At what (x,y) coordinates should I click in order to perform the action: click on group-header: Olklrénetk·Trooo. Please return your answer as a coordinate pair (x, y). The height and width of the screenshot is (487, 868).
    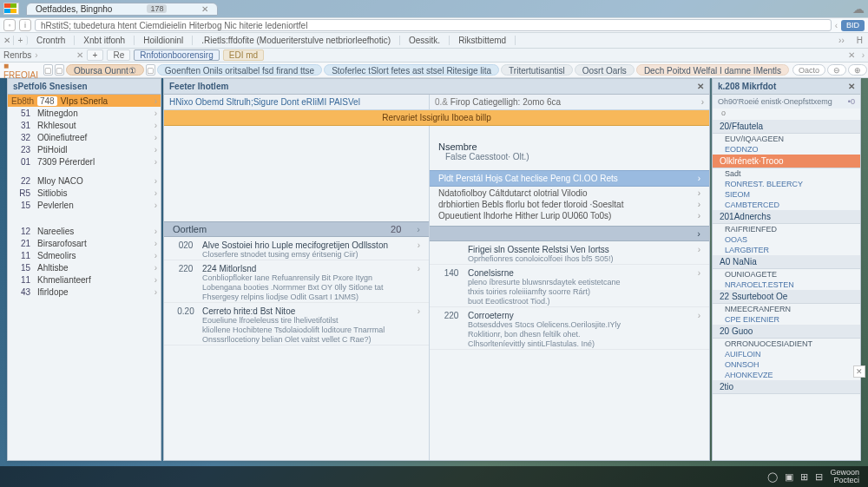
    Looking at the image, I should click on (786, 161).